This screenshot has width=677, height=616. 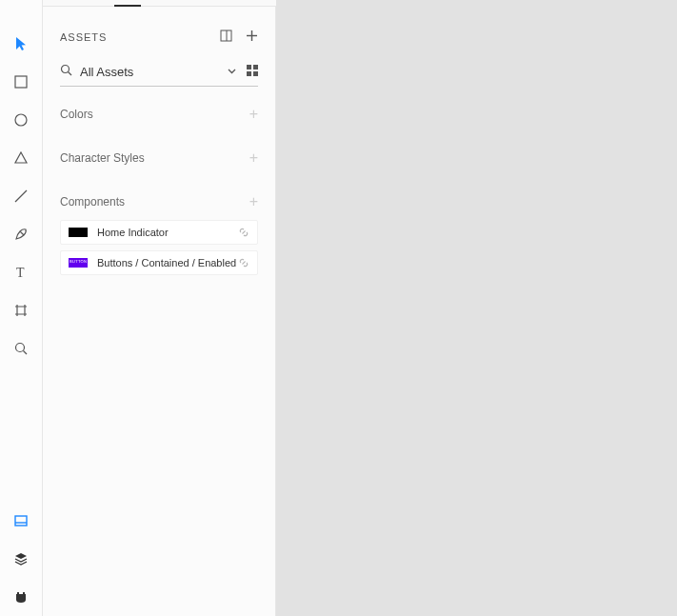 What do you see at coordinates (253, 202) in the screenshot?
I see `add-component-button: +` at bounding box center [253, 202].